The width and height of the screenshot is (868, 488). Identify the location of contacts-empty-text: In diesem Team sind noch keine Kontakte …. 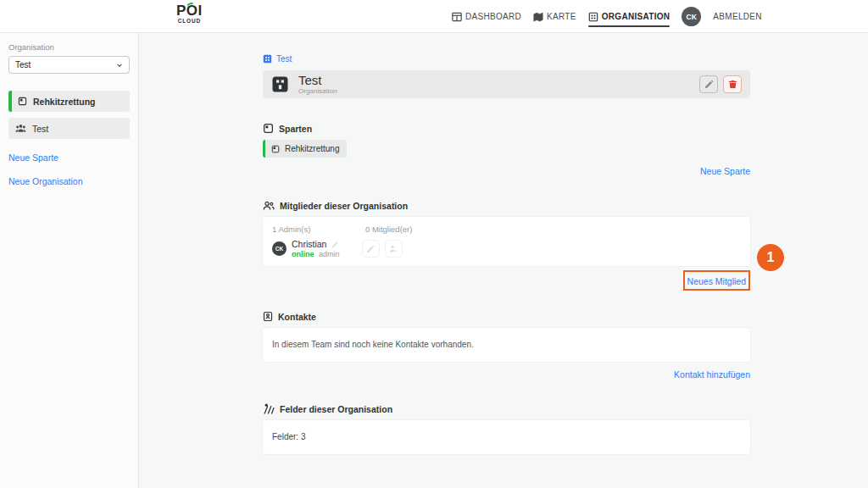
(507, 345).